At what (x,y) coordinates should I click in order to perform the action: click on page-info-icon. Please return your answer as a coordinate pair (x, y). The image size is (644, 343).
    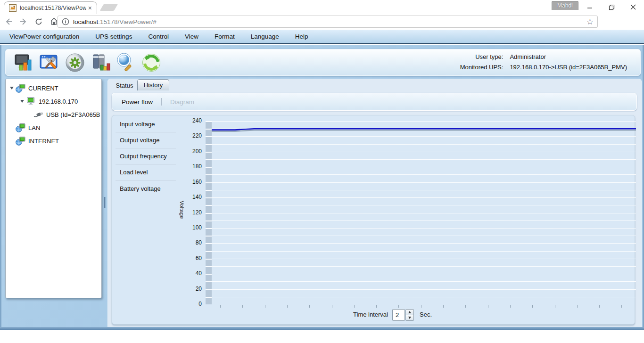
    Looking at the image, I should click on (66, 22).